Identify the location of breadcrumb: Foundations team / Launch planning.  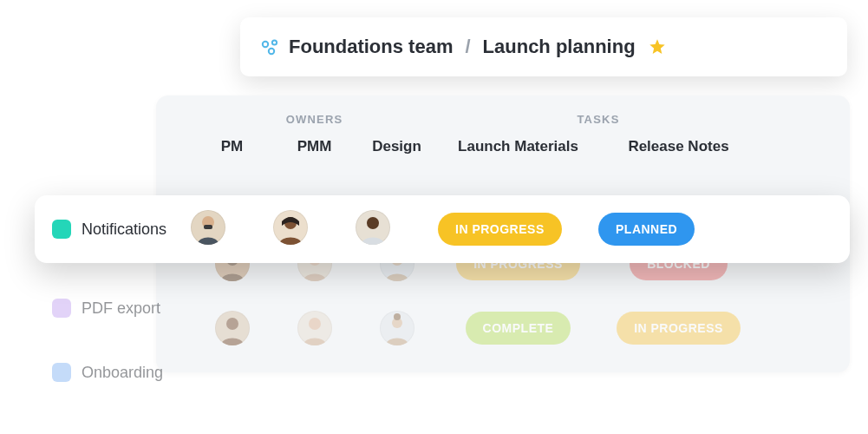
(544, 47).